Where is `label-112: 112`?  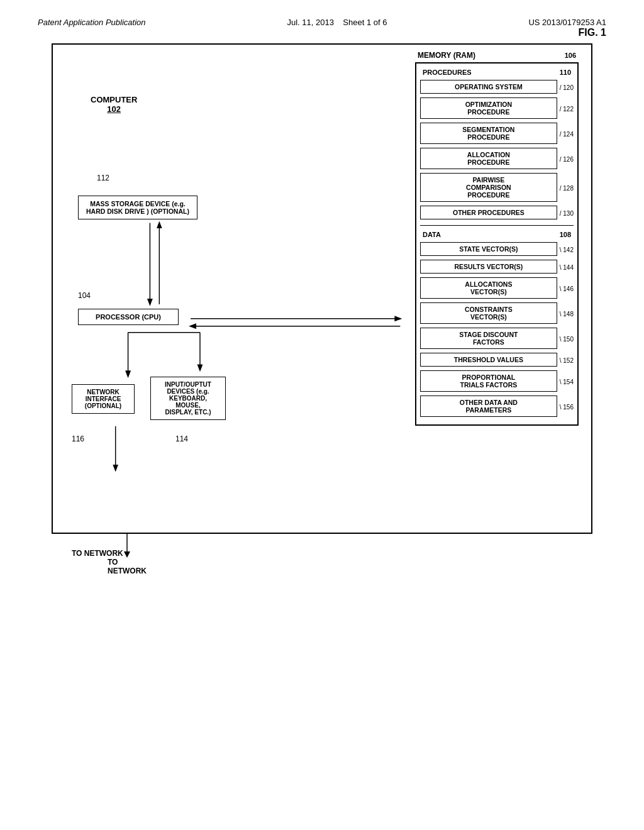
label-112: 112 is located at coordinates (103, 178).